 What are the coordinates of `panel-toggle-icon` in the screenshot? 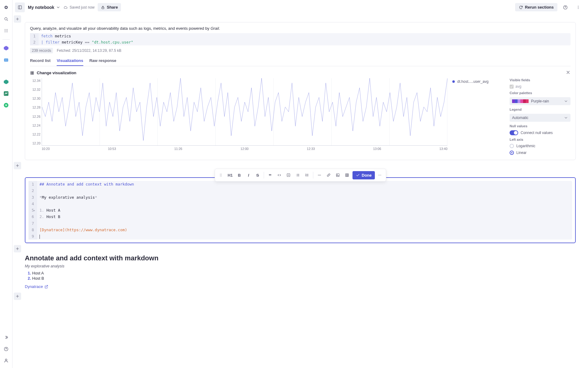 It's located at (20, 7).